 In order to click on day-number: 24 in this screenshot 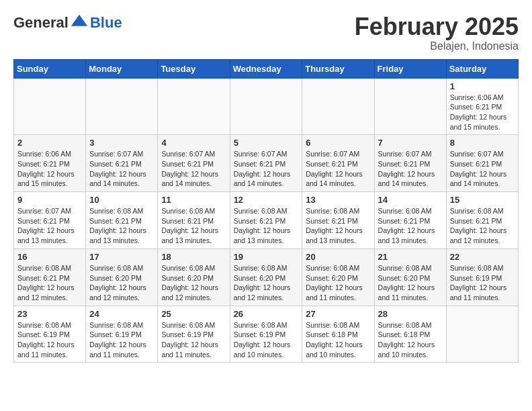, I will do `click(122, 314)`.